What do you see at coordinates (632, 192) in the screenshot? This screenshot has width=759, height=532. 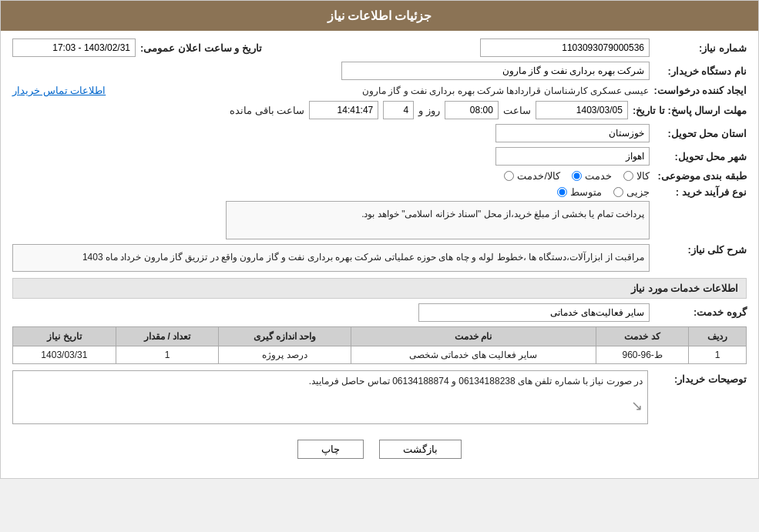 I see `nove-jozi-item: جزیی` at bounding box center [632, 192].